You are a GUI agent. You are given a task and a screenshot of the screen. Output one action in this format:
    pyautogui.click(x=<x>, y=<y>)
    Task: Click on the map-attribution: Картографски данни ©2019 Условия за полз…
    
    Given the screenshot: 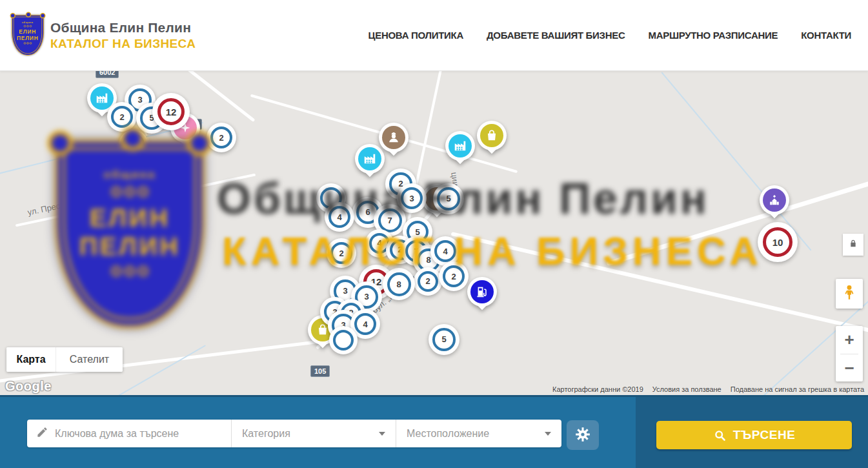 What is the action you would take?
    pyautogui.click(x=709, y=389)
    